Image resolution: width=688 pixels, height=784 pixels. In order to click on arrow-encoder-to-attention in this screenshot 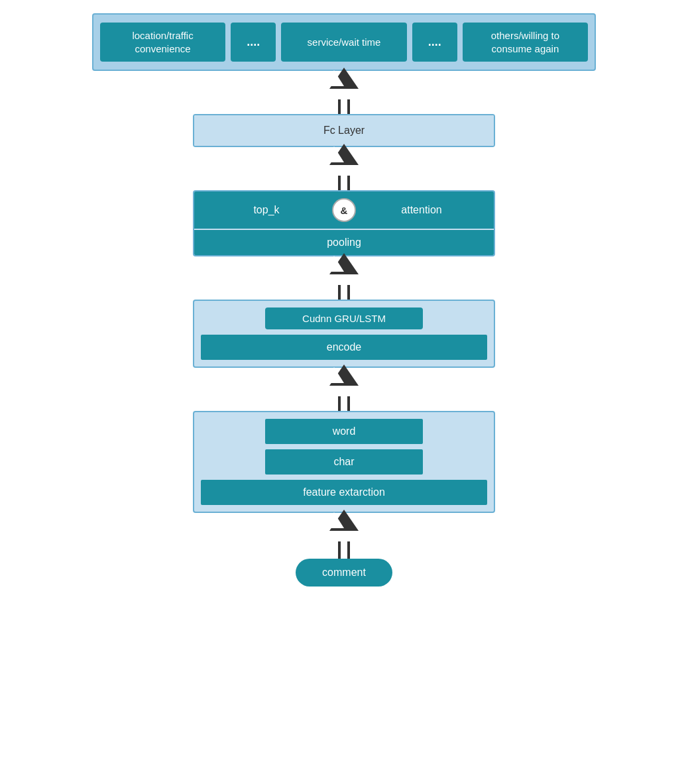, I will do `click(344, 278)`.